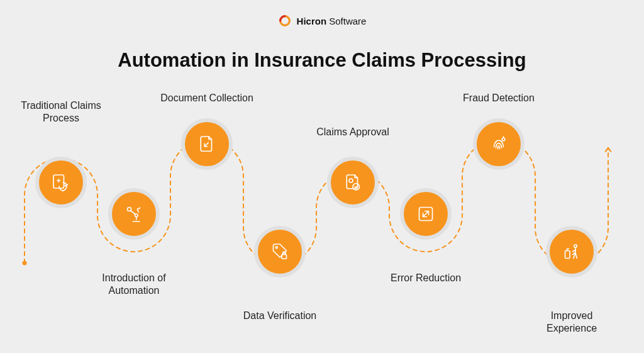 This screenshot has height=353, width=644. What do you see at coordinates (572, 322) in the screenshot?
I see `step-experience-label: Improved Experience` at bounding box center [572, 322].